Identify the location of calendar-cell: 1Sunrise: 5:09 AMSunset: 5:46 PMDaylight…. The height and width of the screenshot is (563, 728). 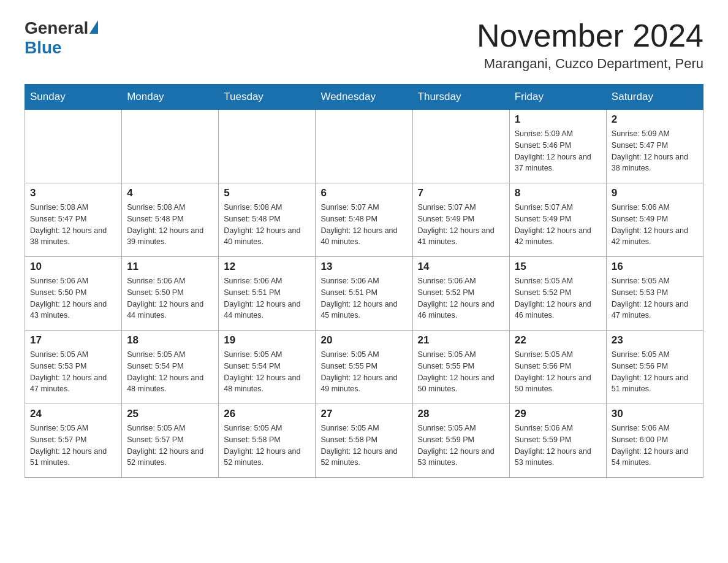
(558, 147).